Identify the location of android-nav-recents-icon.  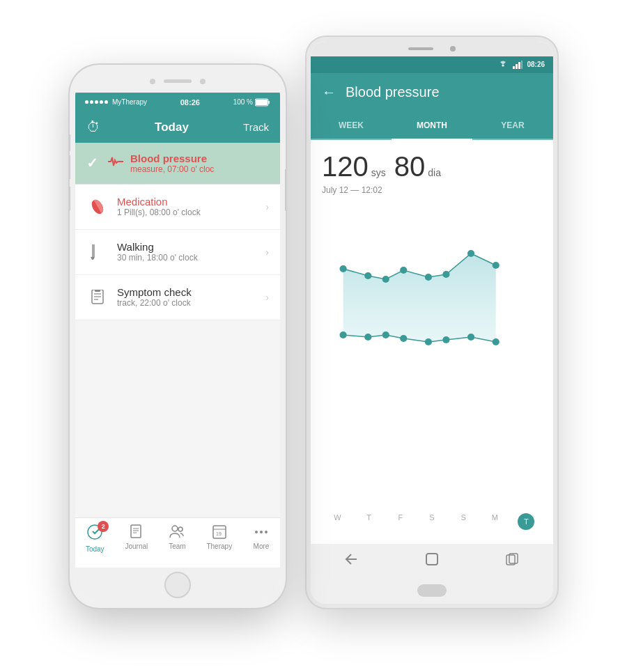
(513, 559).